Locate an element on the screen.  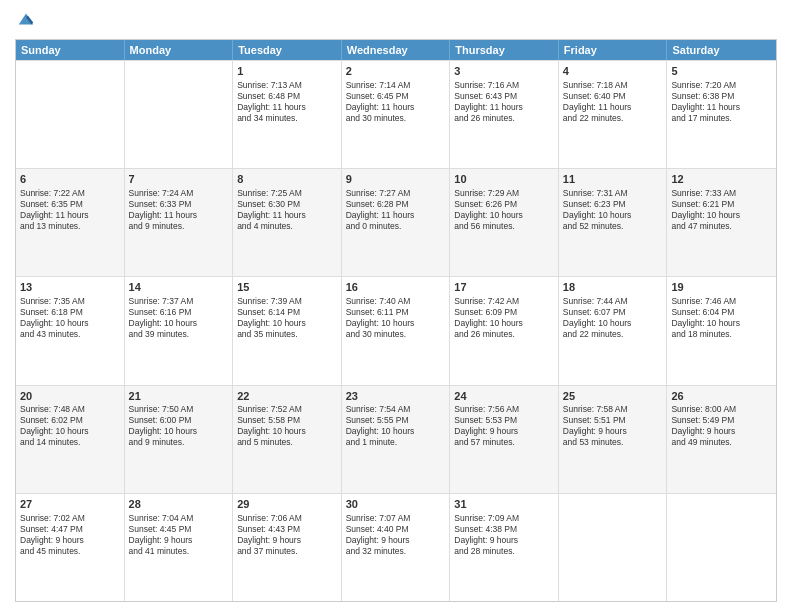
calendar-cell: 28Sunrise: 7:04 AM Sunset: 4:45 PM Dayli… is located at coordinates (180, 548).